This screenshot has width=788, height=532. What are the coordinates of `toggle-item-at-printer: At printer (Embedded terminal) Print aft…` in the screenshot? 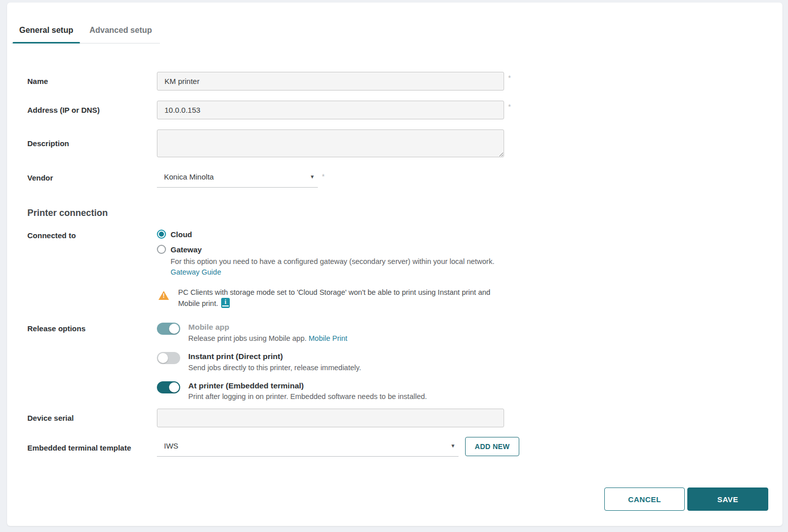 It's located at (292, 391).